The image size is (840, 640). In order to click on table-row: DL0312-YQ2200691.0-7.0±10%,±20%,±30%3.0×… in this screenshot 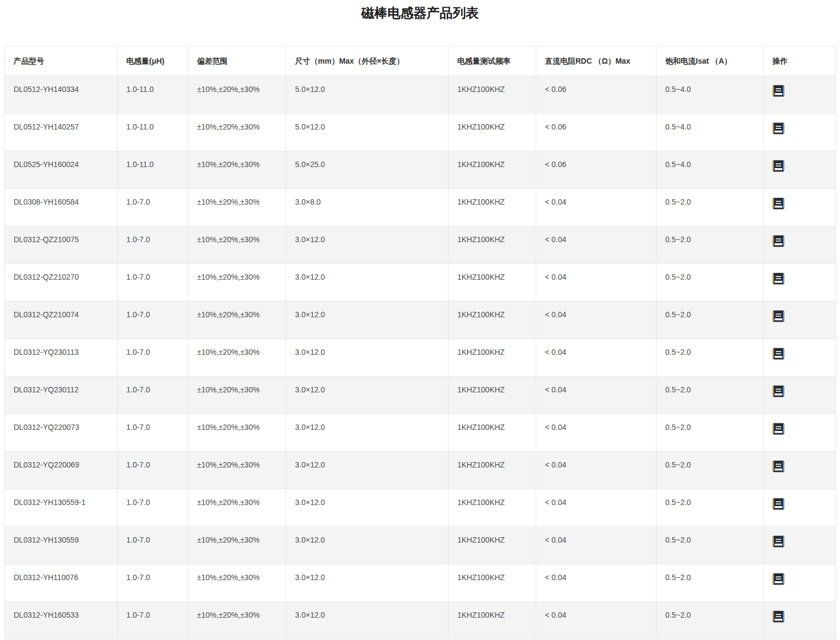, I will do `click(420, 470)`.